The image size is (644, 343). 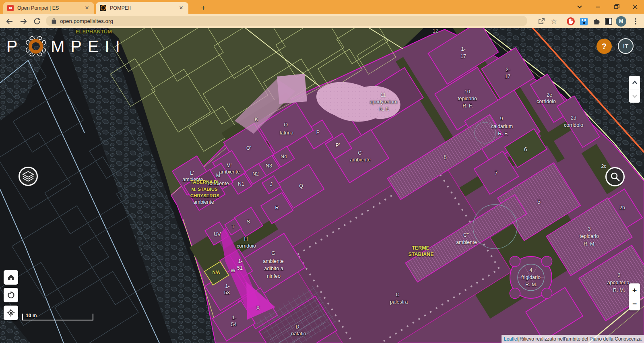 I want to click on search-button, so click(x=615, y=177).